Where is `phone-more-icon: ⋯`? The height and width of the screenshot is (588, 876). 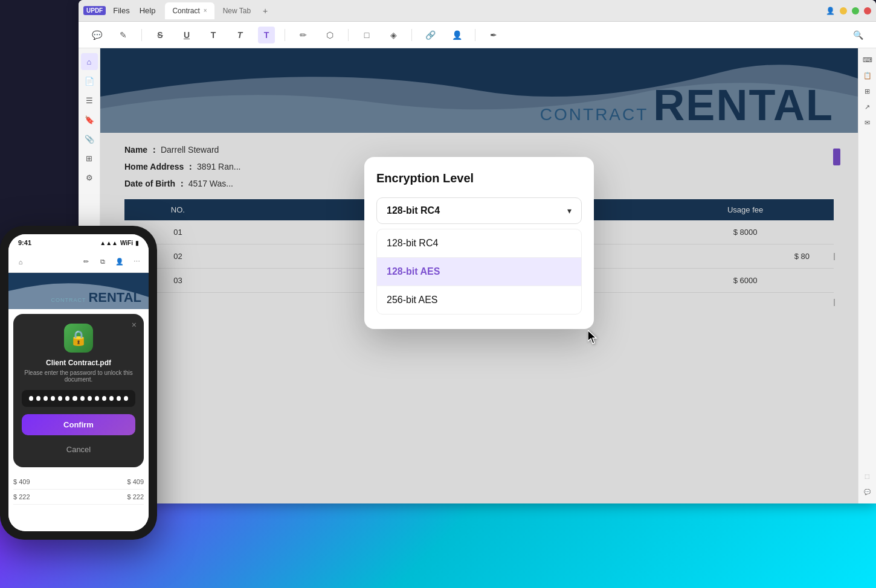 phone-more-icon: ⋯ is located at coordinates (137, 262).